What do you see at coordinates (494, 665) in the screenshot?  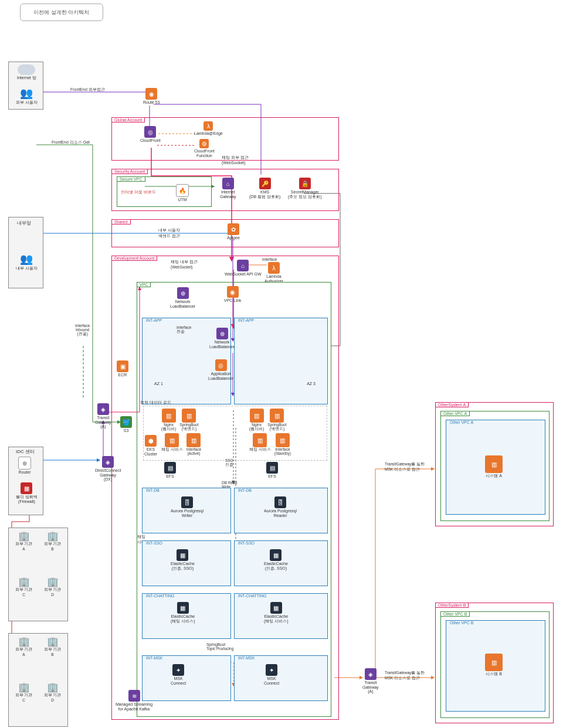 I see `system-b: ▥시스템 B` at bounding box center [494, 665].